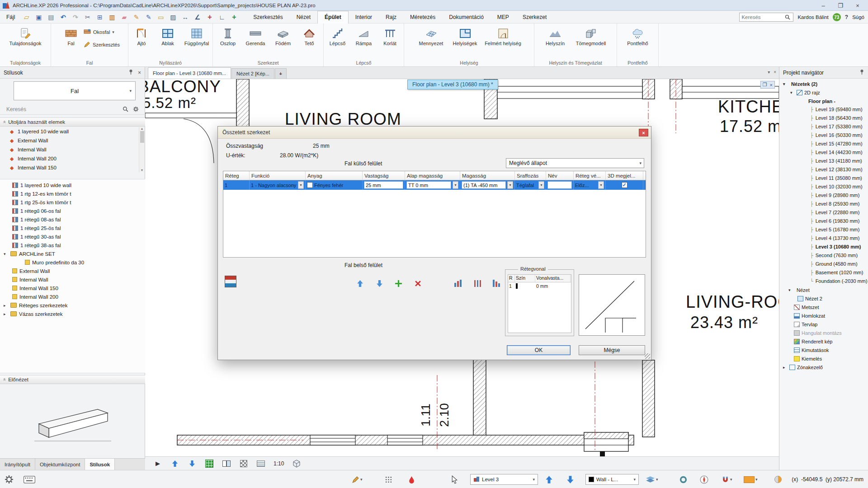 Image resolution: width=868 pixels, height=488 pixels. Describe the element at coordinates (360, 283) in the screenshot. I see `move-layer-up-button` at that location.